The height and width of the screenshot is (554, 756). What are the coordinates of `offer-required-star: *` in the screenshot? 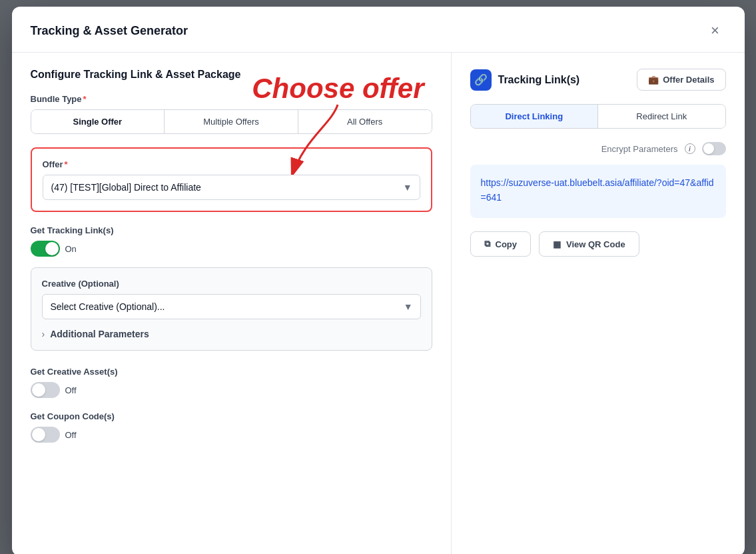 It's located at (67, 164).